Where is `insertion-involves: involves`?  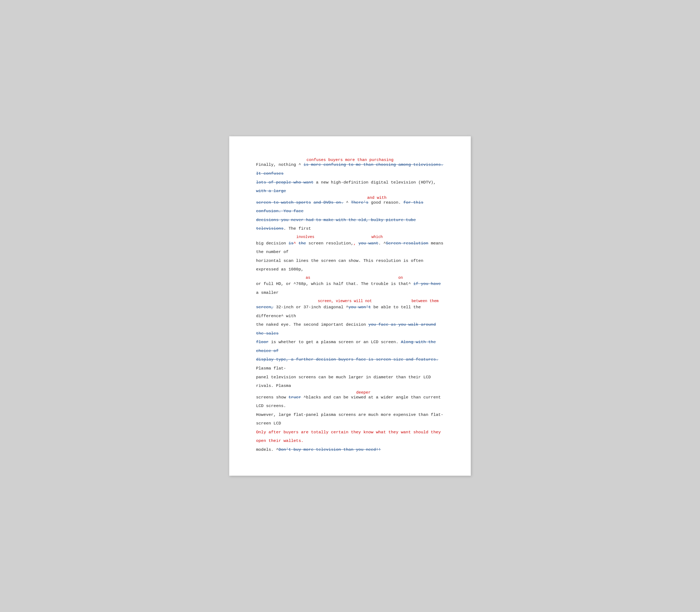 insertion-involves: involves is located at coordinates (305, 237).